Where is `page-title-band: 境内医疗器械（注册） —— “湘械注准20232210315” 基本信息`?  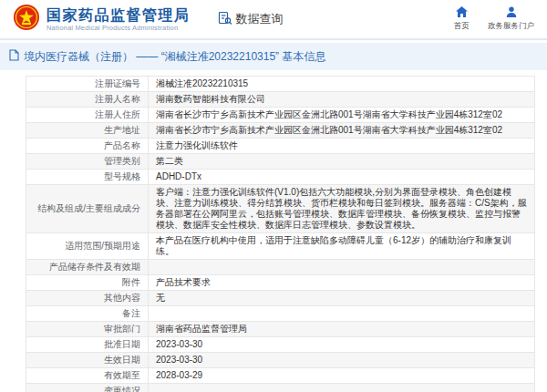 page-title-band: 境内医疗器械（注册） —— “湘械注准20232210315” 基本信息 is located at coordinates (274, 57).